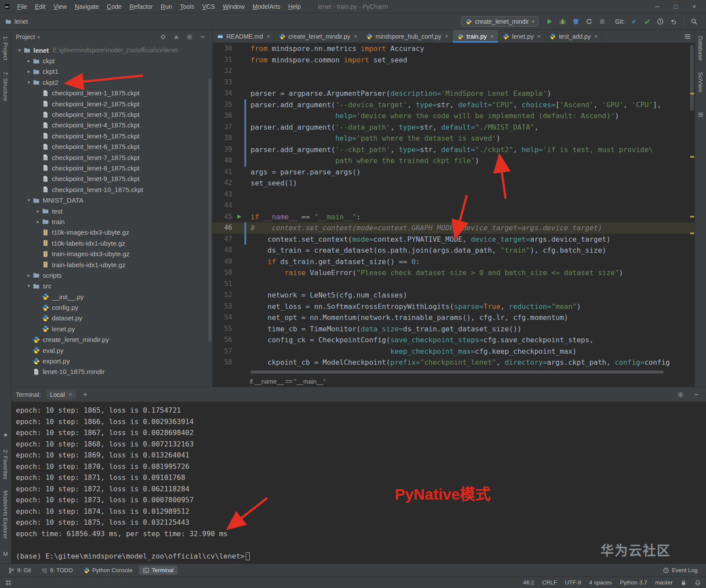  What do you see at coordinates (476, 36) in the screenshot?
I see `editor-tab-train.py: train.py×` at bounding box center [476, 36].